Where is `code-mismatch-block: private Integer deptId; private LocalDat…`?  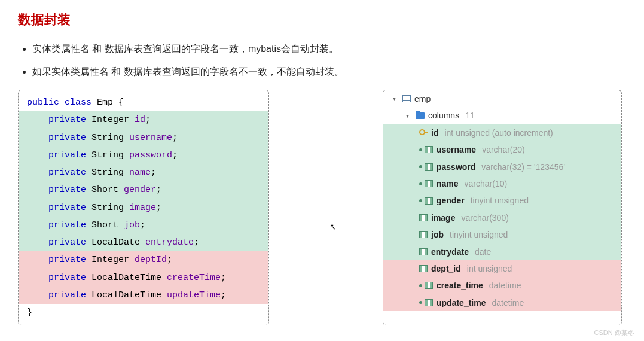 code-mismatch-block: private Integer deptId; private LocalDat… is located at coordinates (144, 278).